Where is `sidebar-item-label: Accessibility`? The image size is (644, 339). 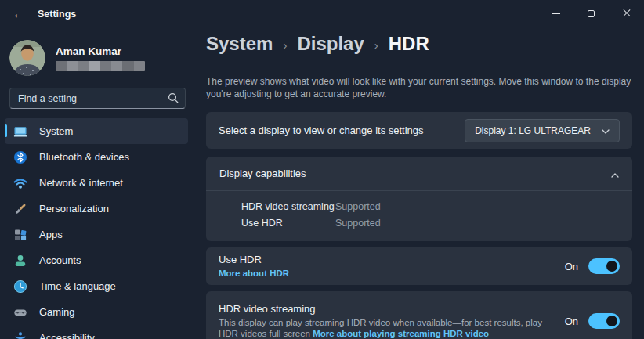 sidebar-item-label: Accessibility is located at coordinates (67, 335).